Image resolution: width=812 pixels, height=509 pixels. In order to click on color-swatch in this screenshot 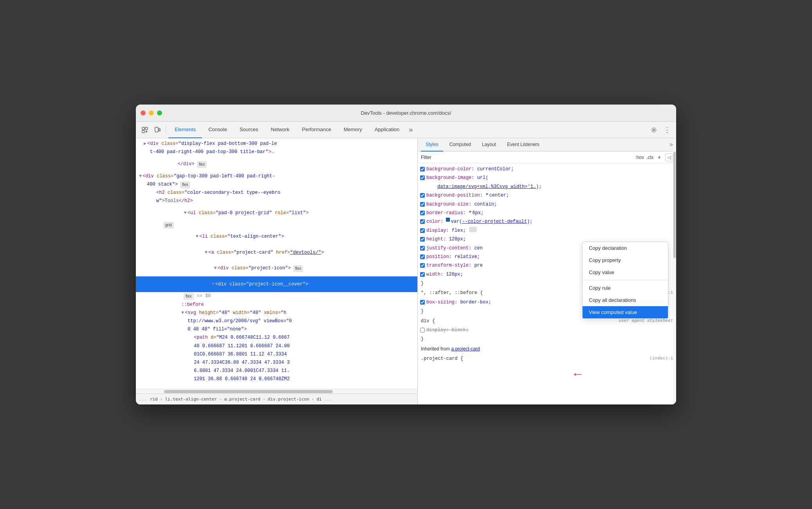, I will do `click(448, 220)`.